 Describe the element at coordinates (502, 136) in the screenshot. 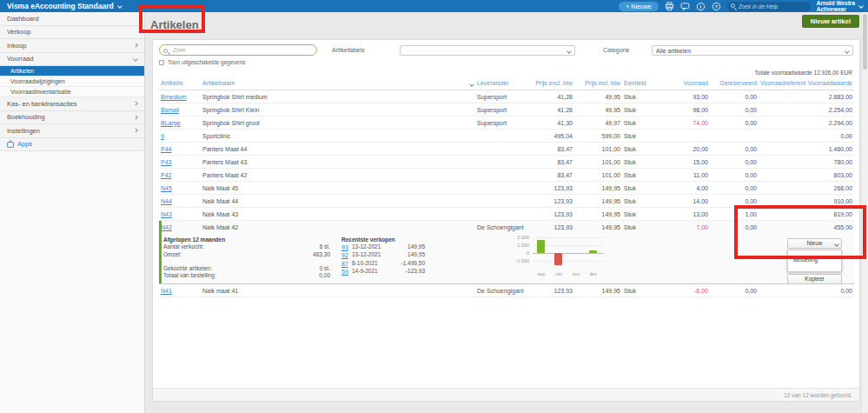

I see `cell-leverancier` at that location.